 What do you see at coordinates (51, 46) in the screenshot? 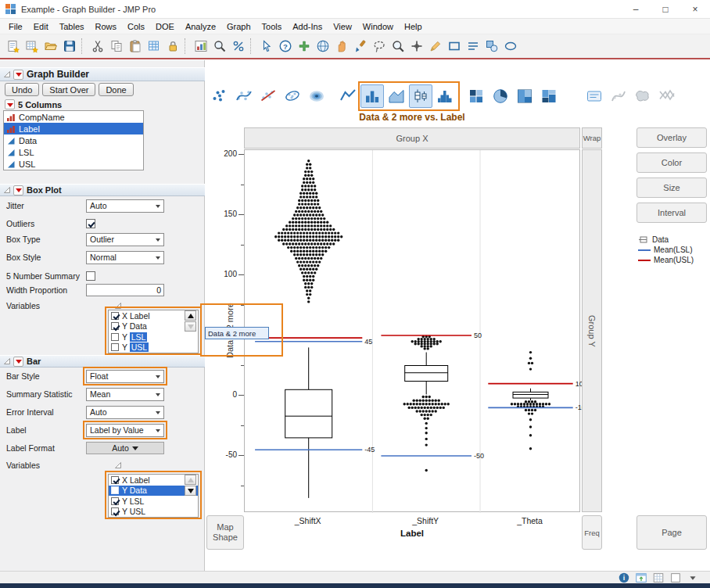
I see `open-icon` at bounding box center [51, 46].